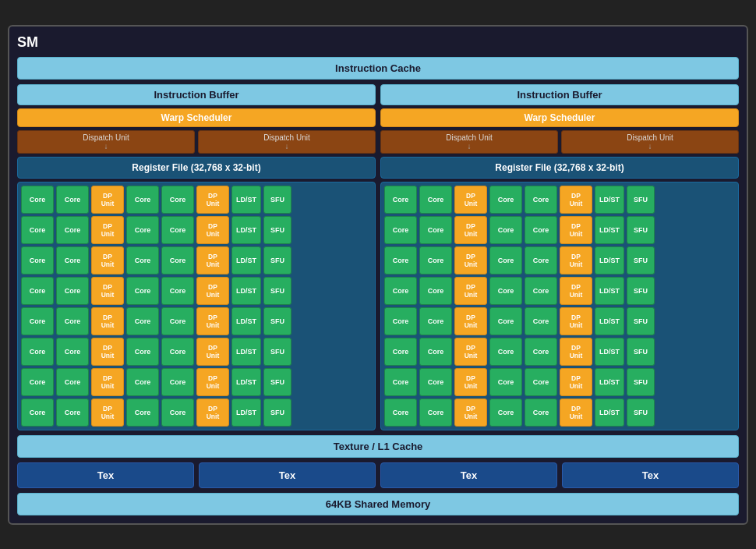 The height and width of the screenshot is (549, 756). What do you see at coordinates (106, 476) in the screenshot?
I see `tex-unit-0: Tex` at bounding box center [106, 476].